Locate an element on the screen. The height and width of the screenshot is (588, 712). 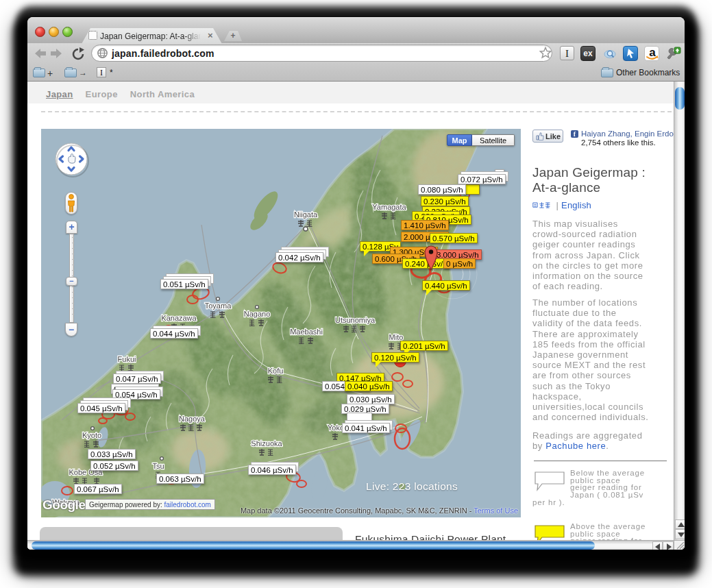
svg-text: Kofu is located at coordinates (275, 371).